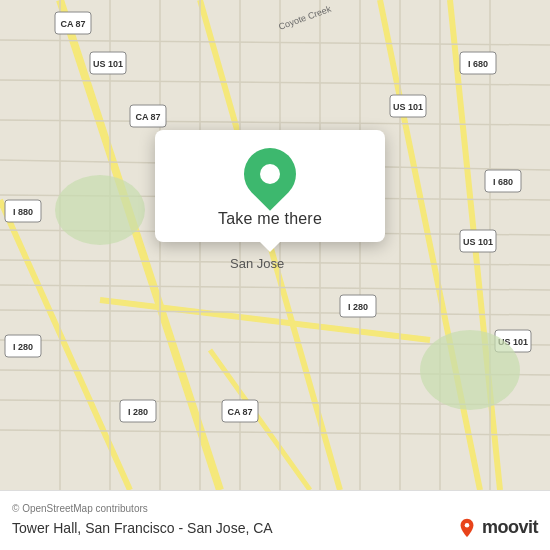 The image size is (550, 550). What do you see at coordinates (270, 186) in the screenshot?
I see `popup-card: Take me there` at bounding box center [270, 186].